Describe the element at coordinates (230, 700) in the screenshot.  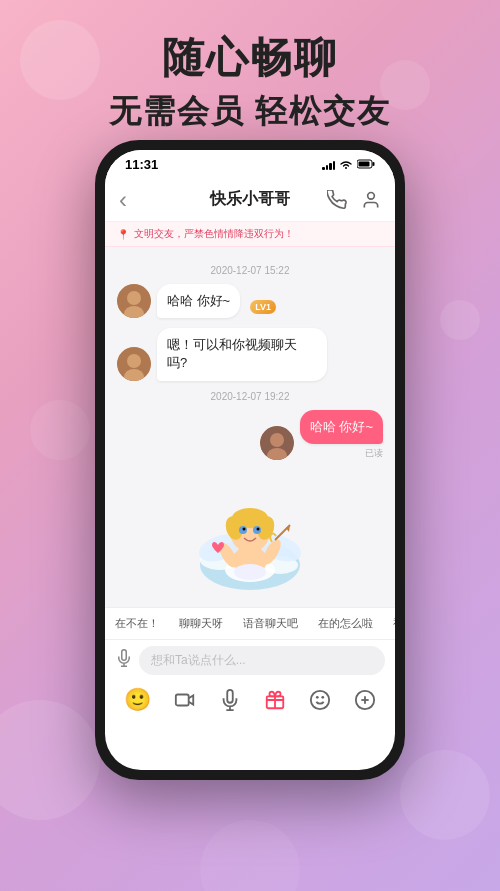
I see `mic-button` at that location.